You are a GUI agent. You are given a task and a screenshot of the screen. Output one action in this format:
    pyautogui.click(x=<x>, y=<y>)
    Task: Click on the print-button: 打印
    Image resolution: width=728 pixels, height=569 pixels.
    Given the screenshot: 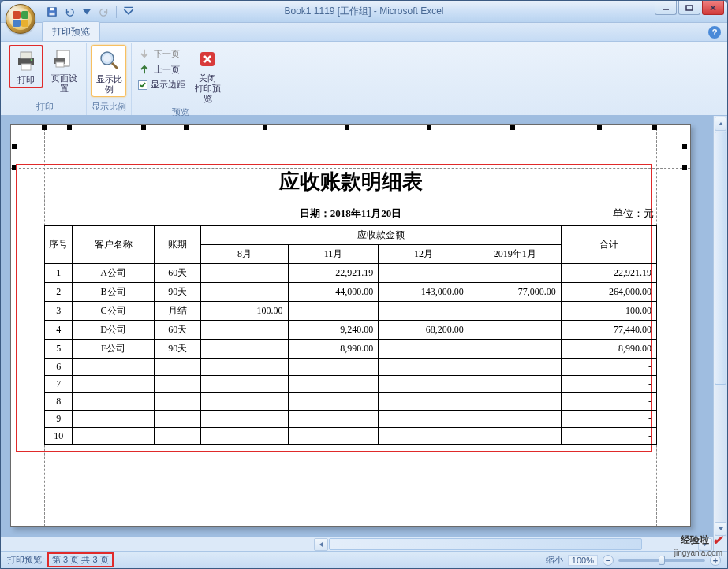 What is the action you would take?
    pyautogui.click(x=26, y=66)
    